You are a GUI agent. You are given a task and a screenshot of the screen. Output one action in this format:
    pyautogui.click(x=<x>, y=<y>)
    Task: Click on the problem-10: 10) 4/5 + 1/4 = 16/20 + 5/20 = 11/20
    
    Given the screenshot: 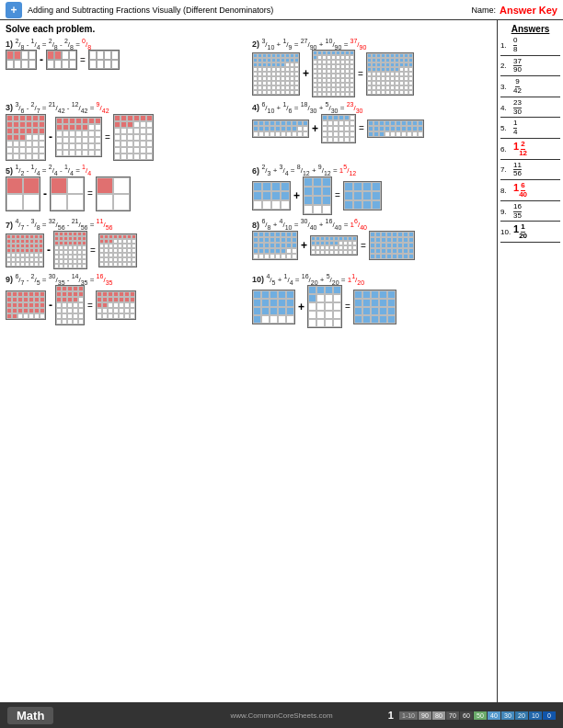 What is the action you would take?
    pyautogui.click(x=372, y=301)
    